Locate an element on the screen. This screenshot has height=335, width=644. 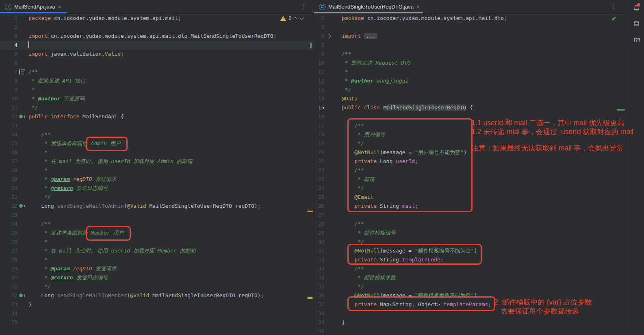
code-line: 40 is located at coordinates (471, 331).